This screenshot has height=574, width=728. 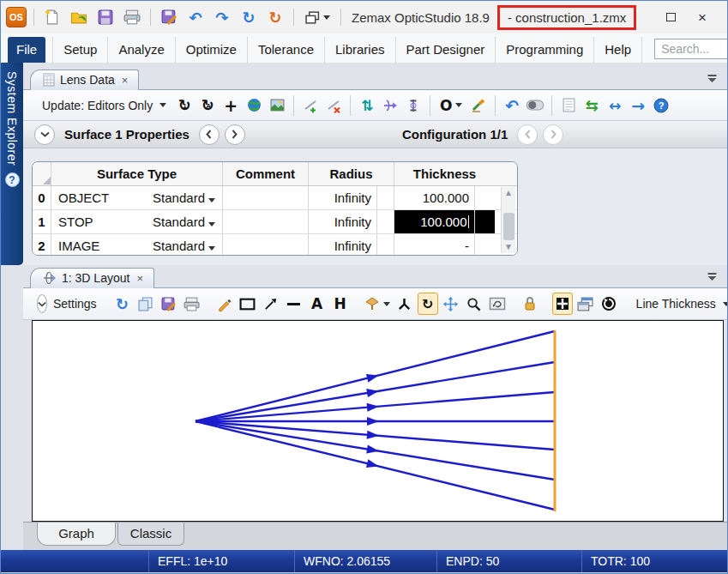 I want to click on surface-type-cell: IMAGE Standard, so click(x=137, y=245).